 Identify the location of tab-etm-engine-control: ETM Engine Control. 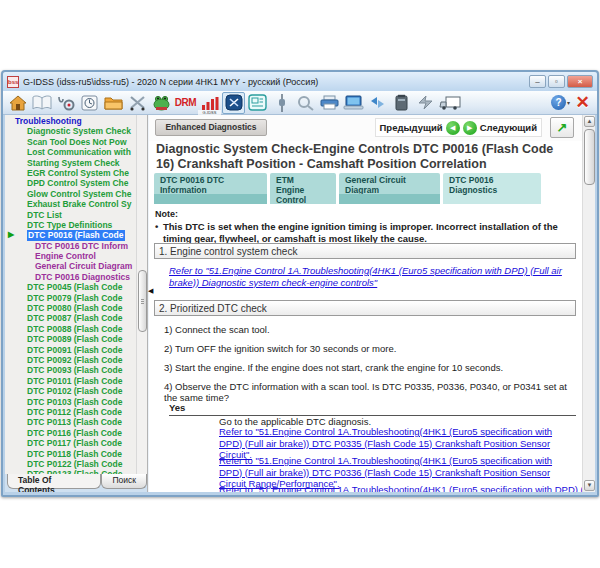
(303, 188).